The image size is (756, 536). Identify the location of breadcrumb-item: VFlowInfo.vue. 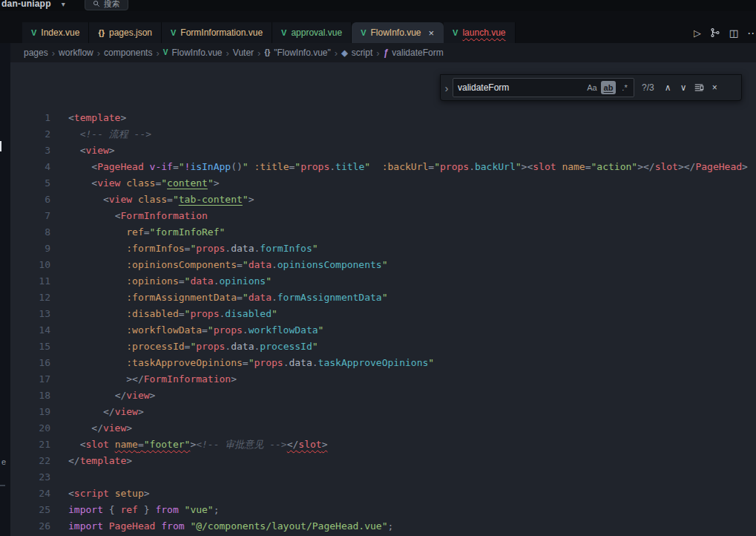
(193, 53).